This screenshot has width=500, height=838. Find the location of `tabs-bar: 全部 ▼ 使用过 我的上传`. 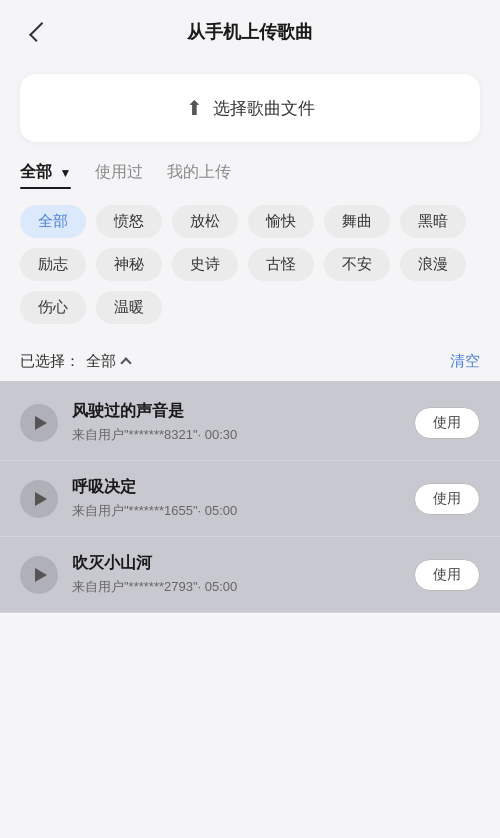

tabs-bar: 全部 ▼ 使用过 我的上传 is located at coordinates (250, 176).